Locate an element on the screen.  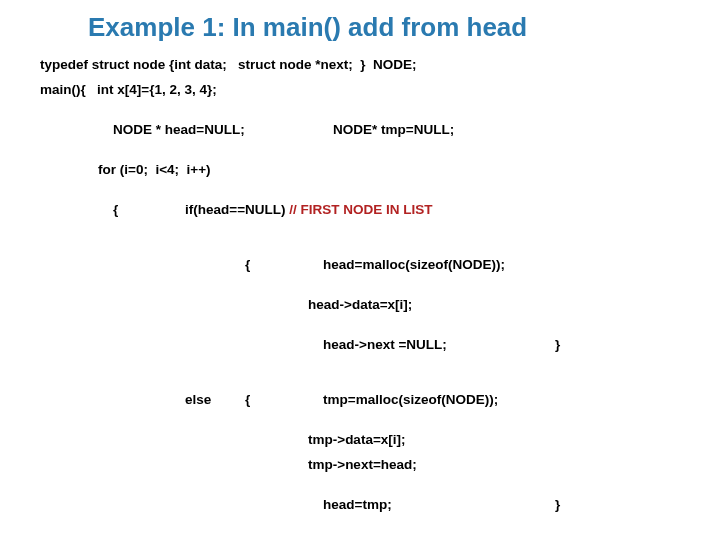
code-line-else: else{tmp=malloc(sizeof(NODE)); is located at coordinates (360, 400).